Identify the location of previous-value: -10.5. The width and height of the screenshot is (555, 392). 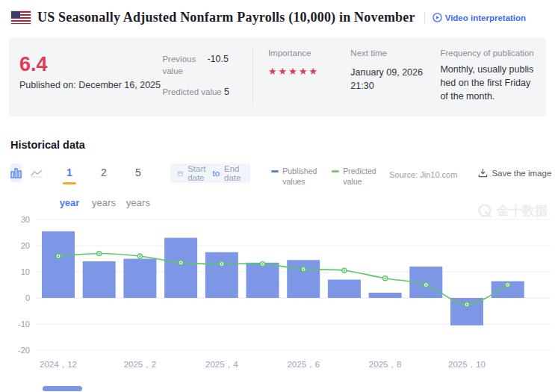
(218, 66).